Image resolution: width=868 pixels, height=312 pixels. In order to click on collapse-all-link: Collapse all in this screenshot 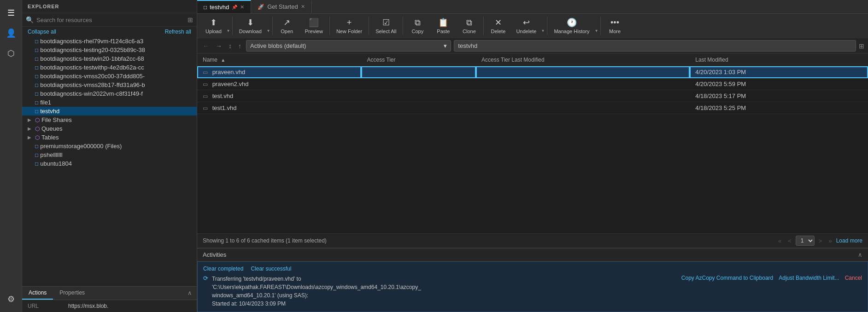, I will do `click(42, 32)`.